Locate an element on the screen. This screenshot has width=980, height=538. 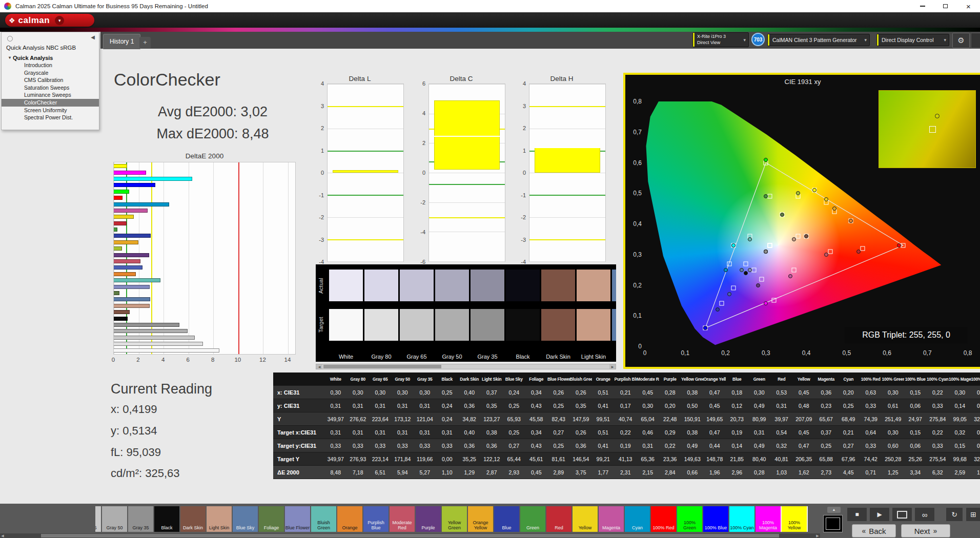
actual-swatch-blue-sky is located at coordinates (614, 285).